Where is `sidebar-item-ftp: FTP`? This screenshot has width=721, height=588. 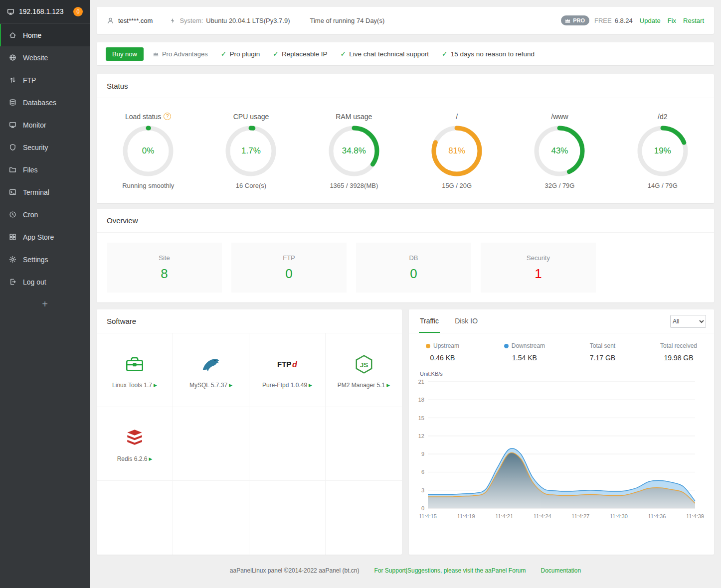
sidebar-item-ftp: FTP is located at coordinates (45, 80).